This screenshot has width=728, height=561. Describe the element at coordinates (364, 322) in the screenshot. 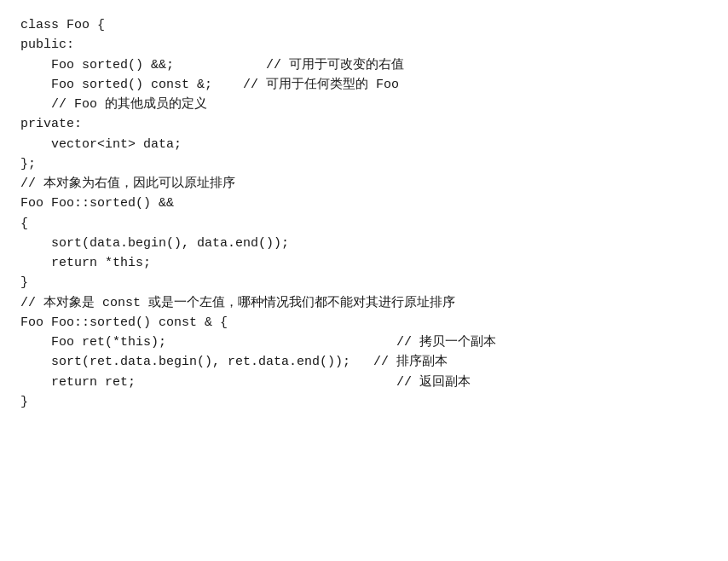

I see `code-line: Foo Foo::sorted() const & {` at that location.